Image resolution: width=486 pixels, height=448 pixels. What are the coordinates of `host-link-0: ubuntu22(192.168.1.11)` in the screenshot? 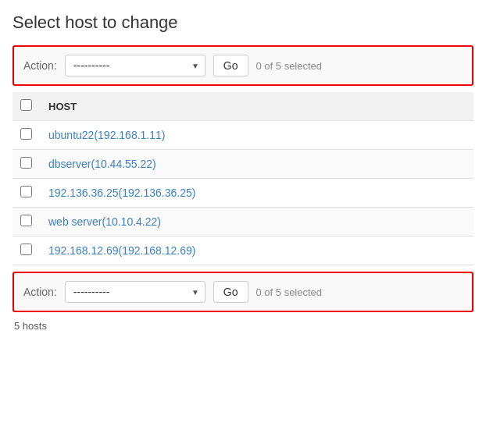 It's located at (106, 135).